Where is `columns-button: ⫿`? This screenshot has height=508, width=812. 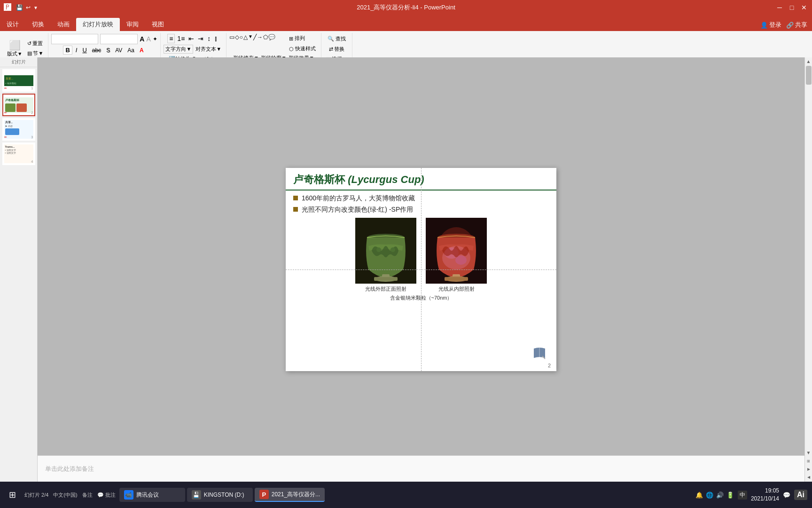 columns-button: ⫿ is located at coordinates (216, 39).